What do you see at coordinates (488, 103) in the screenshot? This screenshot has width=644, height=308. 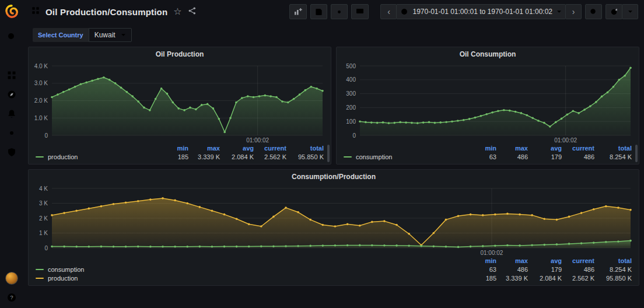 I see `oil-consumption-chart: 010020030040050001:00:02` at bounding box center [488, 103].